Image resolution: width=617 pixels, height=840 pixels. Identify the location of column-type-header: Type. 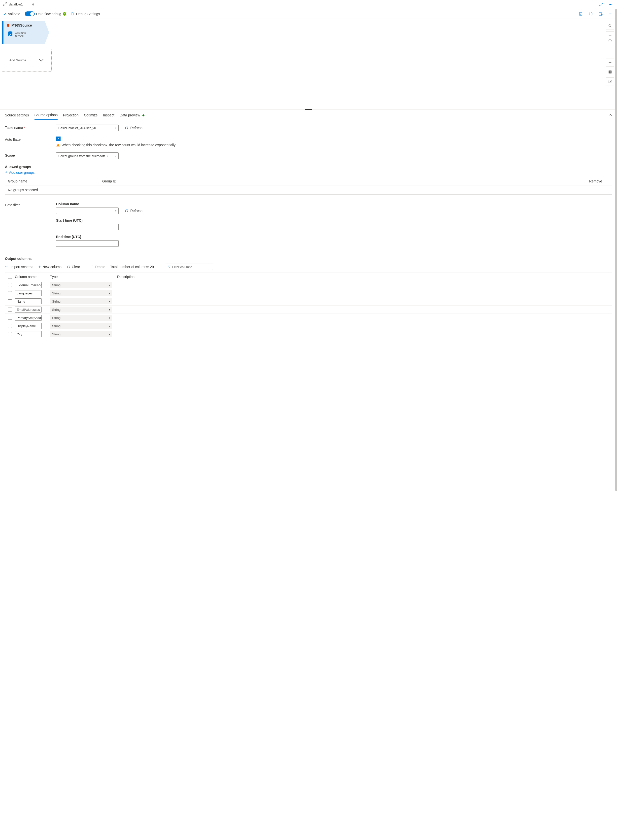
(84, 277).